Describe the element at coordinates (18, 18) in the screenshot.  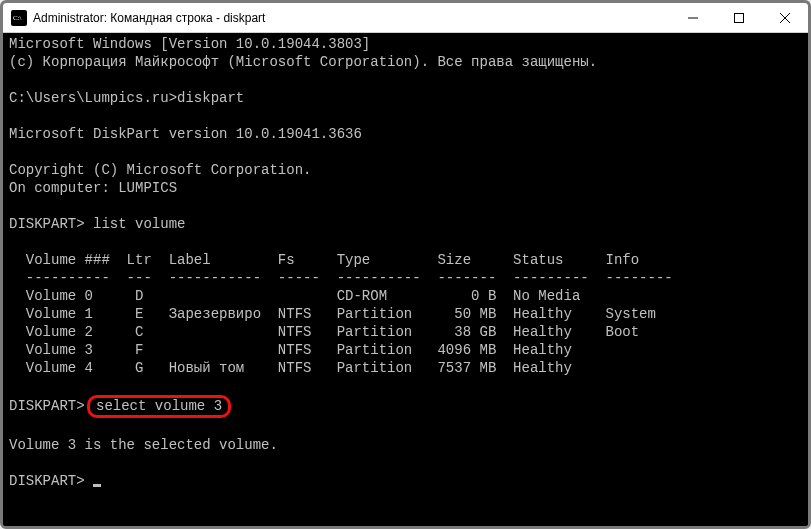
I see `svg-text: C:\` at that location.